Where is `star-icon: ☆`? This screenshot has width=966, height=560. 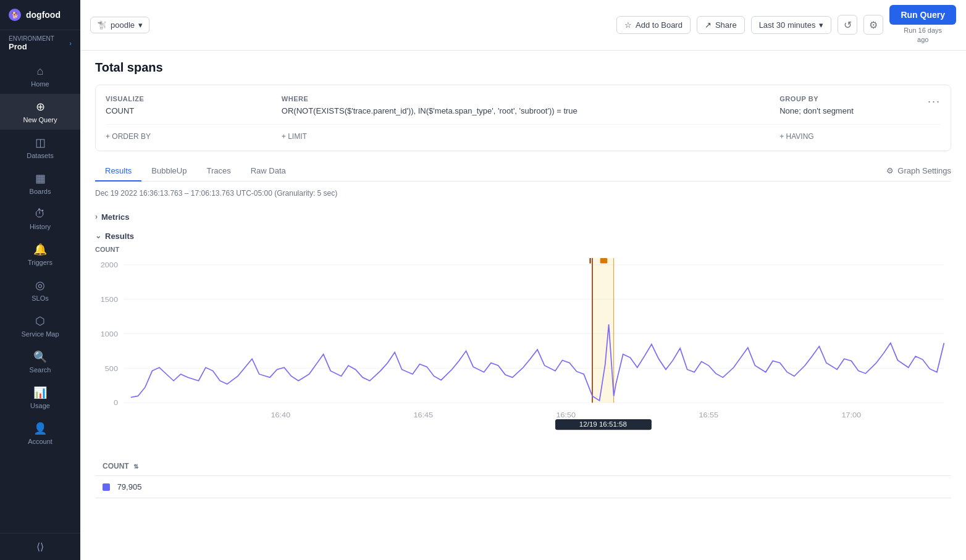
star-icon: ☆ is located at coordinates (628, 25).